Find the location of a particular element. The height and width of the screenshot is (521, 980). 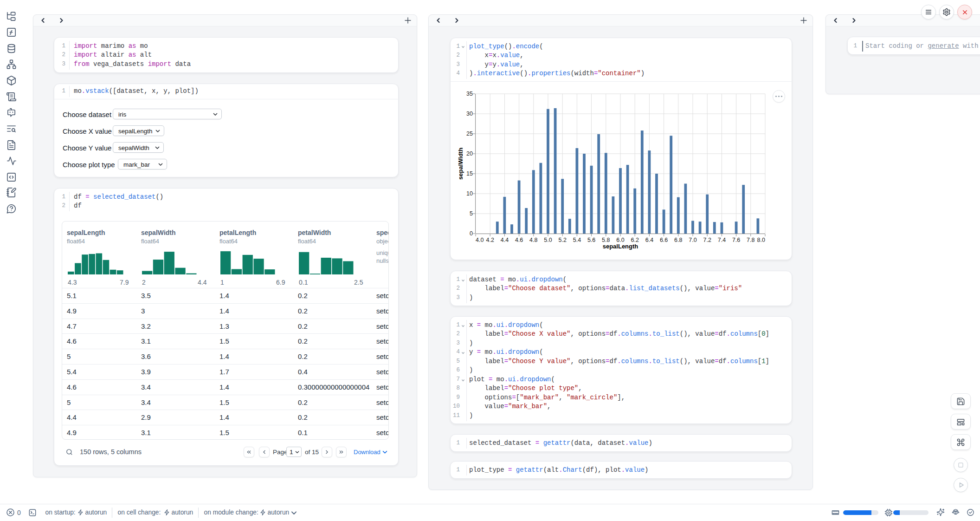

svg-text: 4.2 is located at coordinates (490, 240).